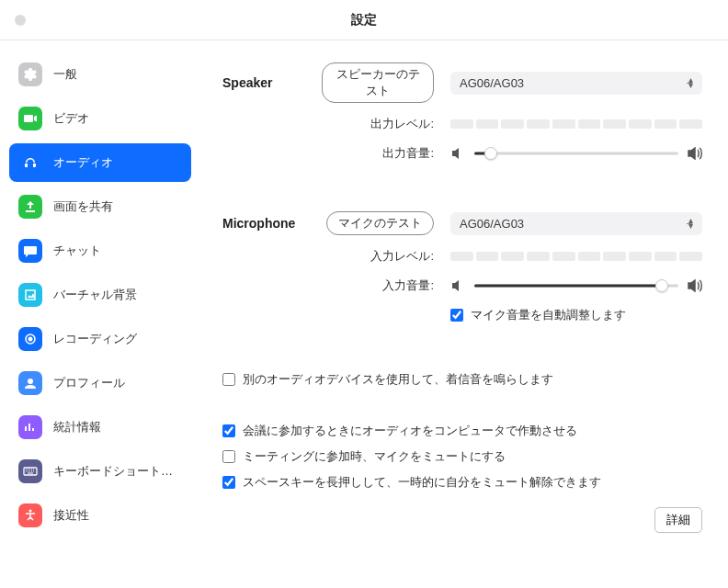 Image resolution: width=728 pixels, height=588 pixels. I want to click on sidebar-item-keyboard: キーボードショートカ…, so click(100, 471).